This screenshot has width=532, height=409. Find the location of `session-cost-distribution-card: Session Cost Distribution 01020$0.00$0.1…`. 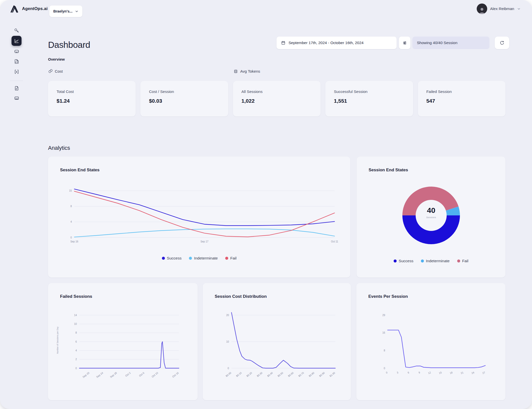

session-cost-distribution-card: Session Cost Distribution 01020$0.00$0.1… is located at coordinates (277, 342).